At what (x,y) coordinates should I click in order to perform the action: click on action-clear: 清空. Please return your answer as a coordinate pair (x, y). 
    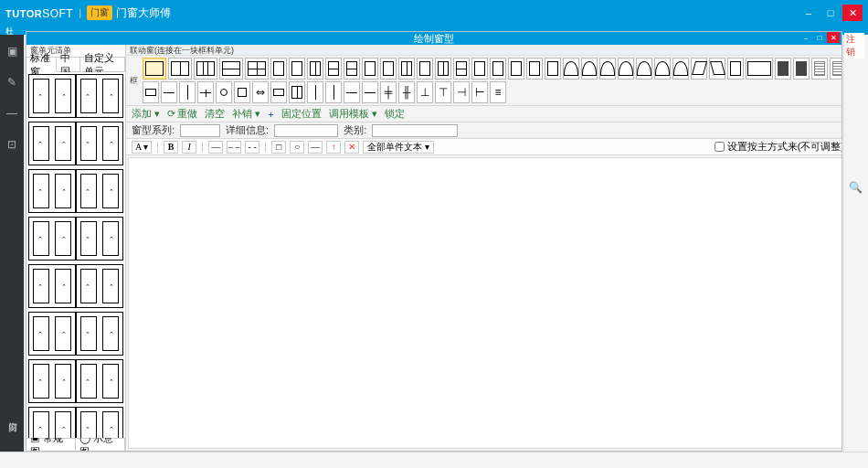
    Looking at the image, I should click on (215, 113).